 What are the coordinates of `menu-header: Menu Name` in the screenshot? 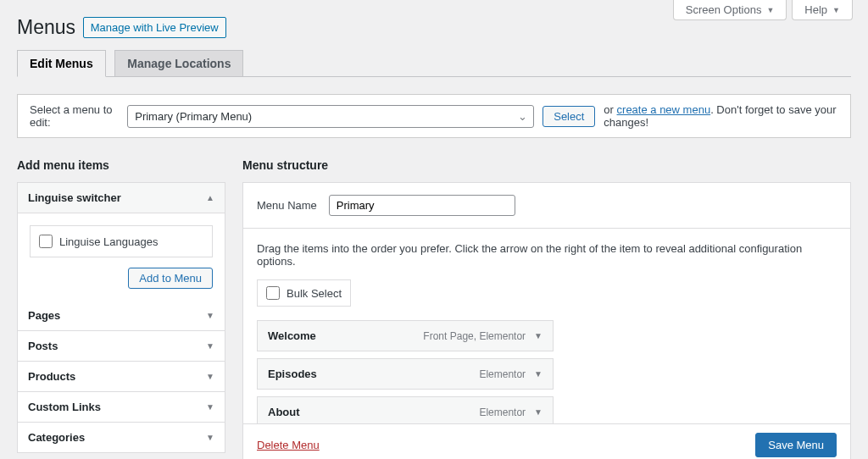 It's located at (547, 206).